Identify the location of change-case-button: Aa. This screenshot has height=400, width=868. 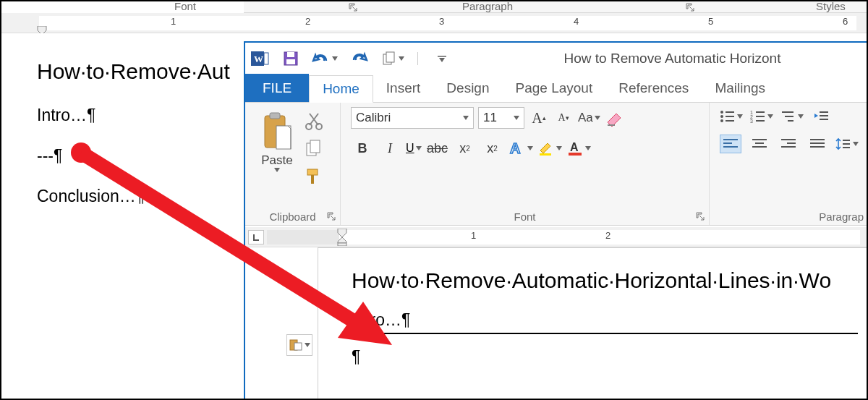
(589, 118).